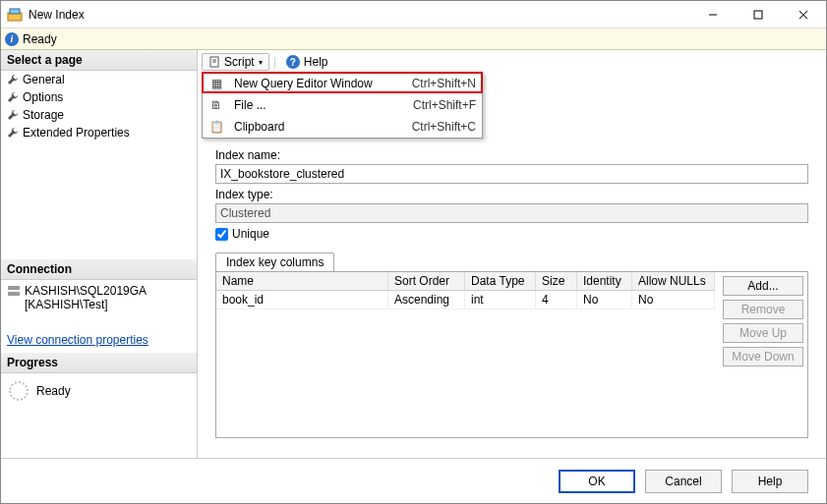 This screenshot has height=504, width=827. What do you see at coordinates (293, 62) in the screenshot?
I see `help-icon: ?` at bounding box center [293, 62].